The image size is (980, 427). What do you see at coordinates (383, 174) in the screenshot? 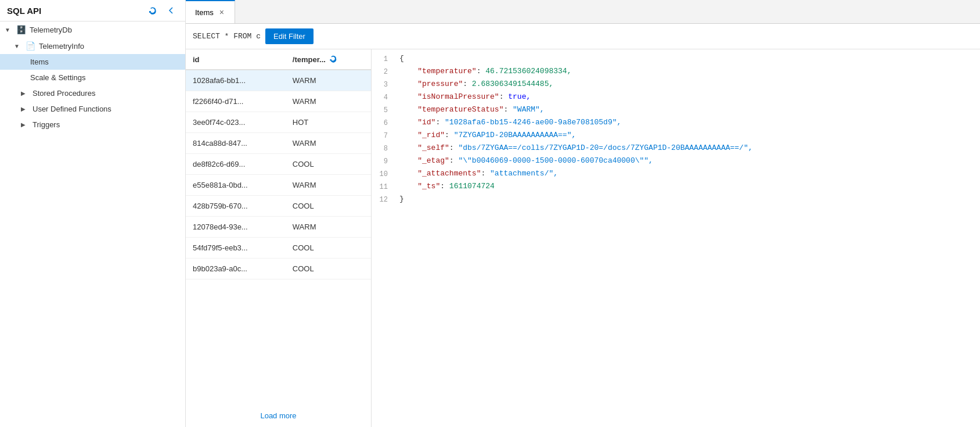
I see `line-number: 10` at bounding box center [383, 174].